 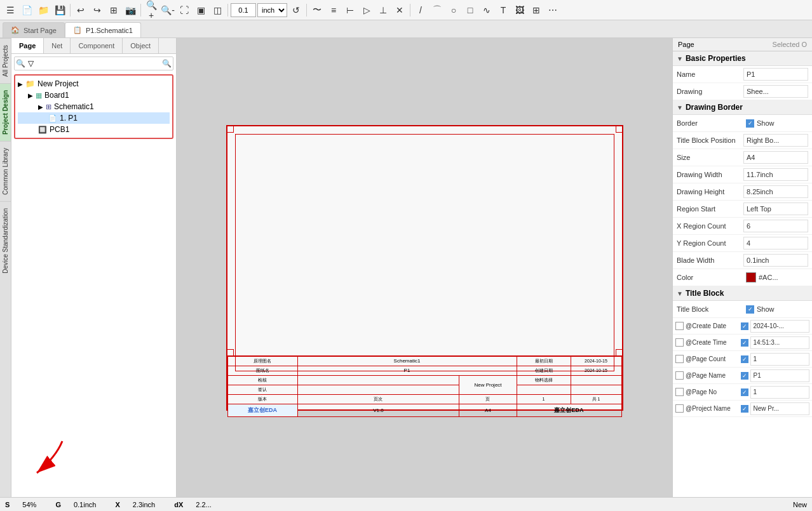 What do you see at coordinates (168, 10) in the screenshot?
I see `zoom-out-button: 🔍-` at bounding box center [168, 10].